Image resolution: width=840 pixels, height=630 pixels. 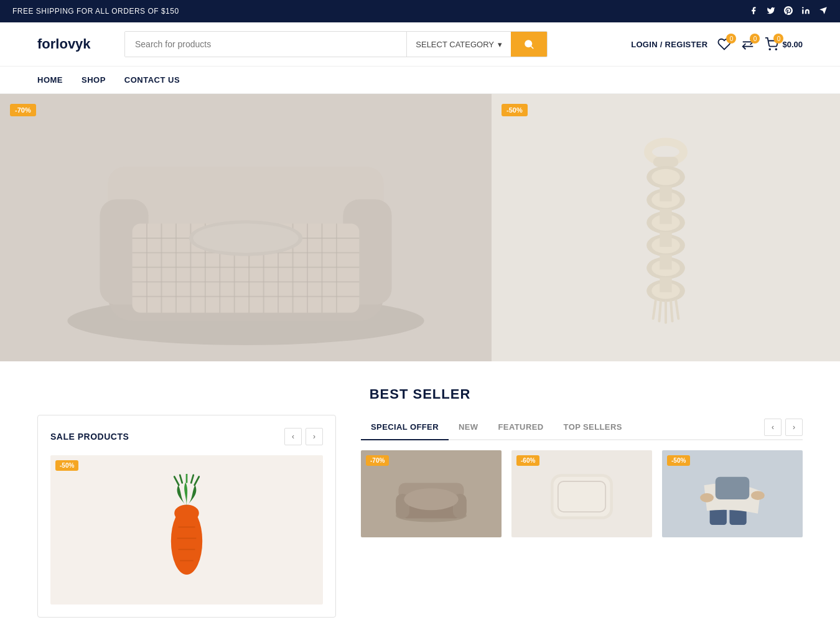 What do you see at coordinates (788, 11) in the screenshot?
I see `pinterest-icon` at bounding box center [788, 11].